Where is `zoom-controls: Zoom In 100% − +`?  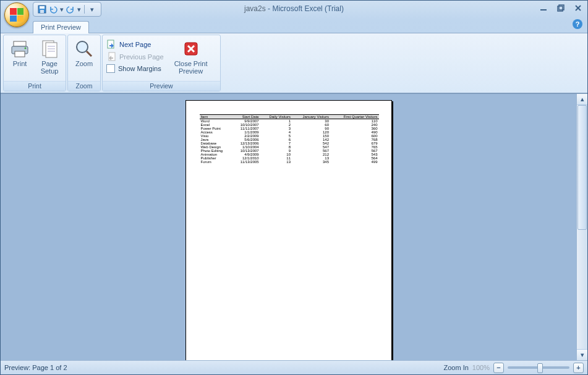
zoom-controls: Zoom In 100% − + is located at coordinates (514, 368).